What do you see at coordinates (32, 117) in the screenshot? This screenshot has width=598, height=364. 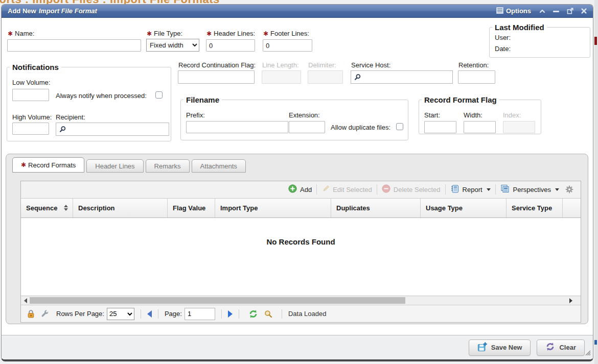 I see `high-volume-label: High Volume:` at bounding box center [32, 117].